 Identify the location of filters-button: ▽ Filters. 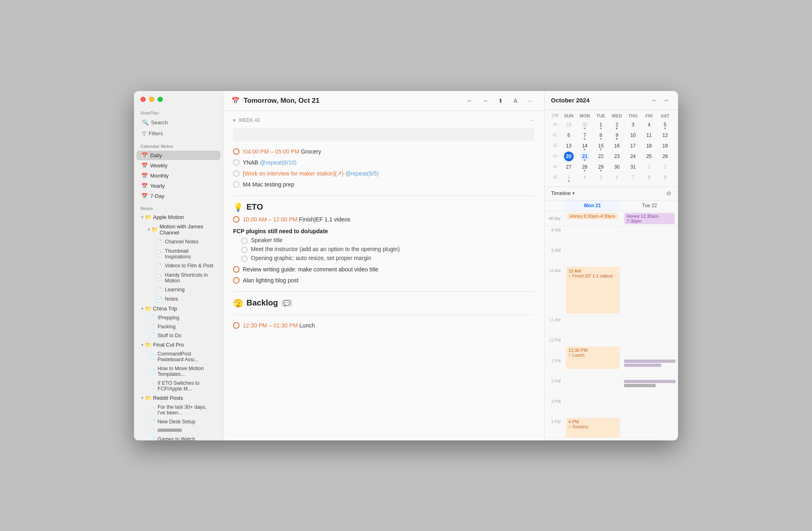
(179, 133).